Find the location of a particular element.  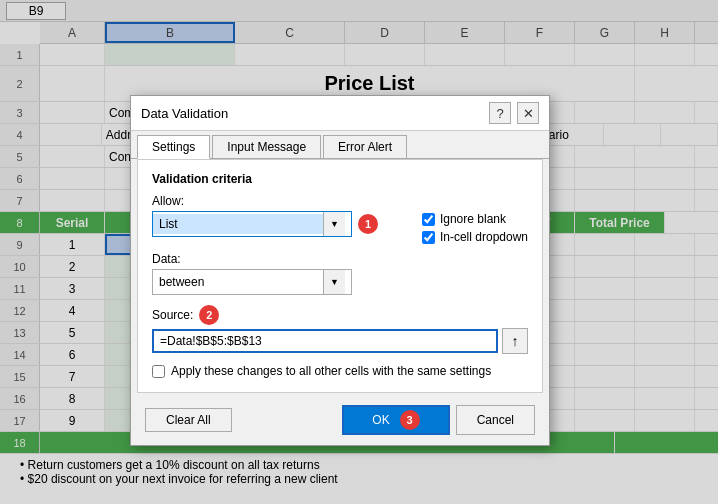

data-label: Data: is located at coordinates (340, 259).